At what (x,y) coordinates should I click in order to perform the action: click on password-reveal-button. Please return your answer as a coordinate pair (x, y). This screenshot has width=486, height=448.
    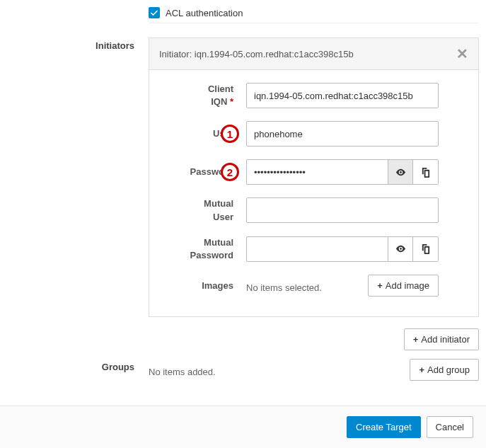
    Looking at the image, I should click on (400, 172).